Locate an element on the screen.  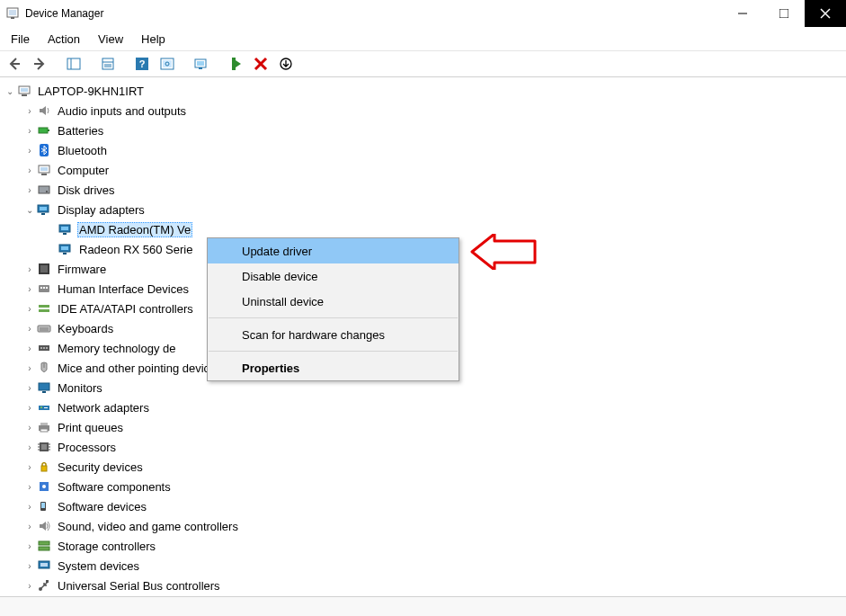
toolbar-enable-button is located at coordinates (236, 64).